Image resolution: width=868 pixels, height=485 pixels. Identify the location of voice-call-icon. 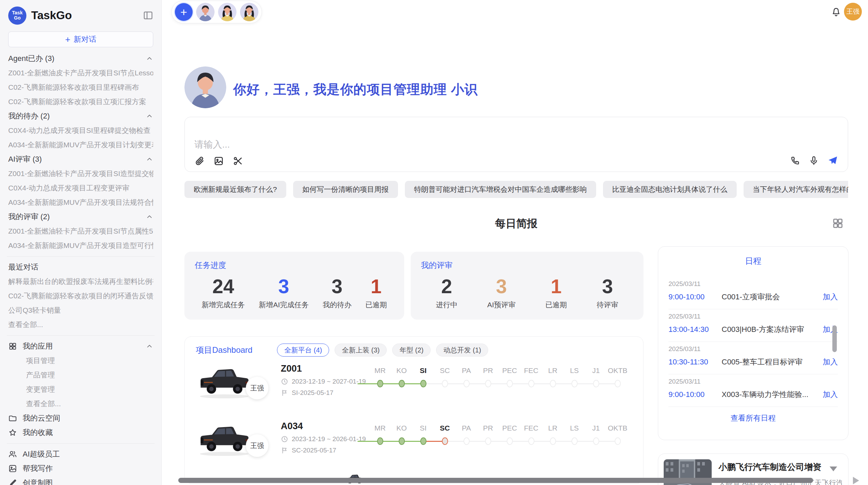
(795, 161).